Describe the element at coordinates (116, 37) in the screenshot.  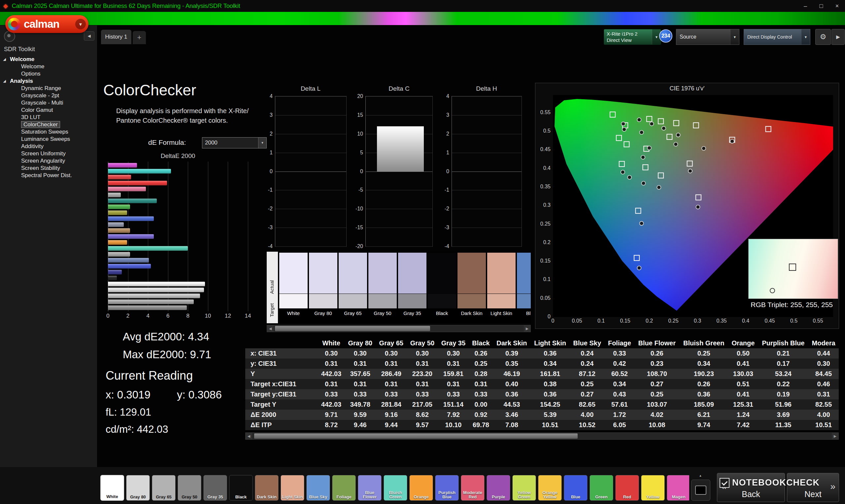
I see `tab-history-1: History 1` at that location.